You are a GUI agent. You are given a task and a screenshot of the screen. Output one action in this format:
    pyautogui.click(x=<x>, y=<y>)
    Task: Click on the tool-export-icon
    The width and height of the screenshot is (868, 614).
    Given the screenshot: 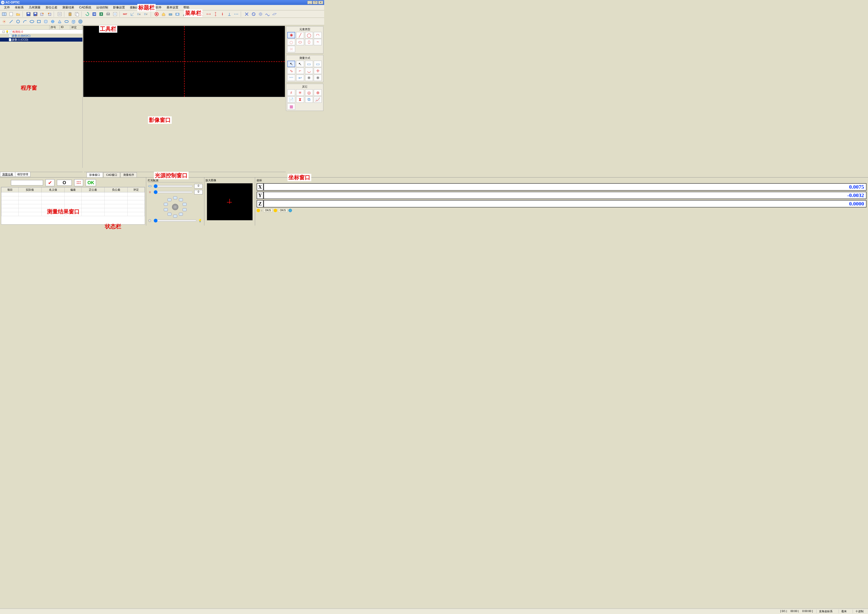 What is the action you would take?
    pyautogui.click(x=42, y=14)
    